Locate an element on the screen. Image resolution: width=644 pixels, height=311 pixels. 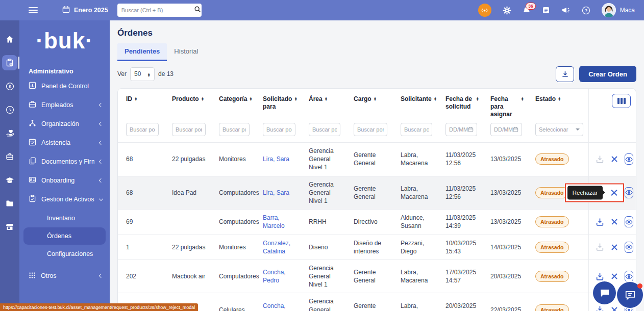
rail-payroll-dollar-icon: $ is located at coordinates (10, 86).